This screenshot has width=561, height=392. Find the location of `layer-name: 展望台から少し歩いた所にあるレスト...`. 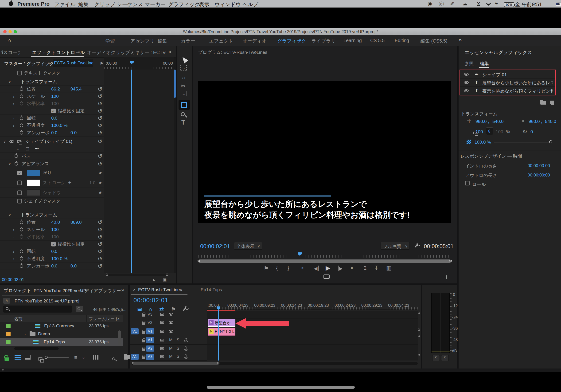

layer-name: 展望台から少し歩いた所にあるレスト... is located at coordinates (518, 83).